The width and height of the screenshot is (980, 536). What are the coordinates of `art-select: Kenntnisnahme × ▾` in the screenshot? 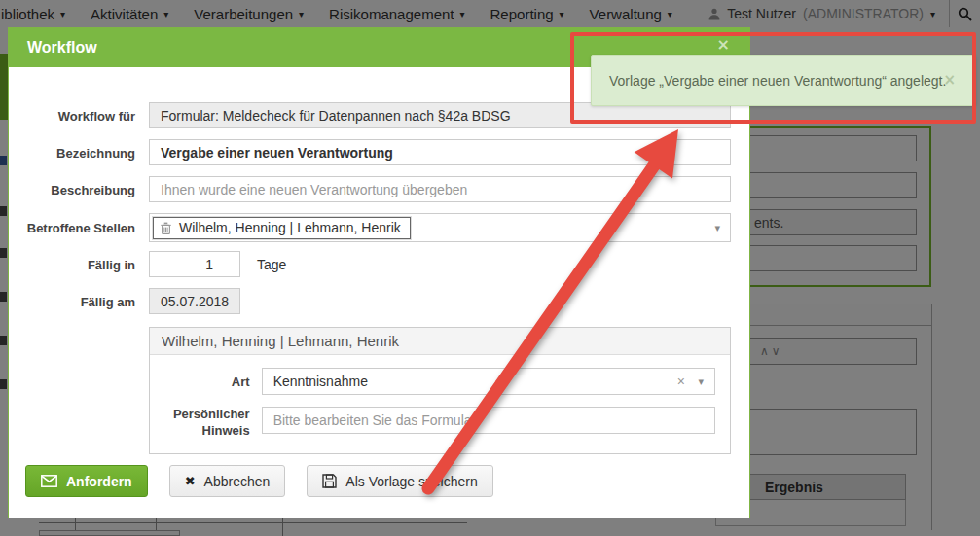 It's located at (489, 381).